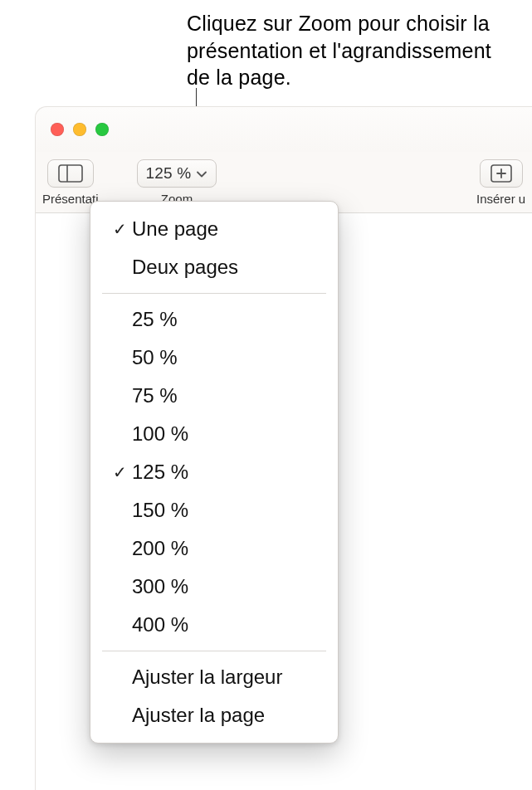 This screenshot has width=532, height=790. Describe the element at coordinates (501, 173) in the screenshot. I see `plus-page-icon` at that location.